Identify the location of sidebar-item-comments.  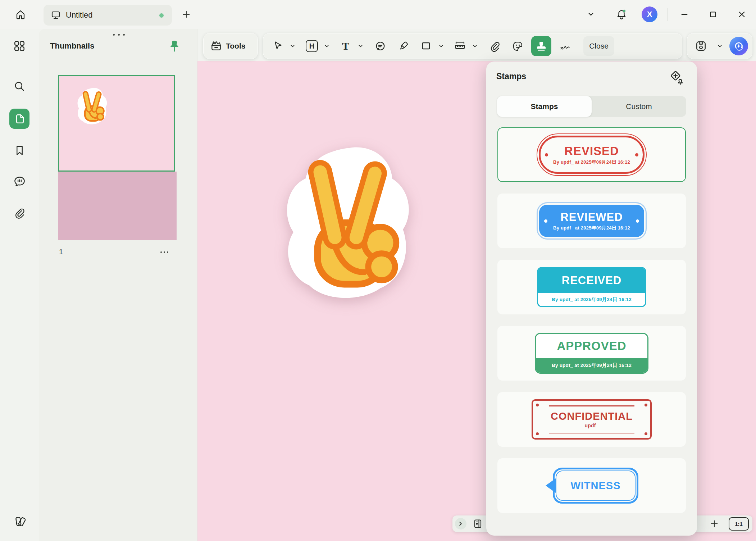
(19, 181).